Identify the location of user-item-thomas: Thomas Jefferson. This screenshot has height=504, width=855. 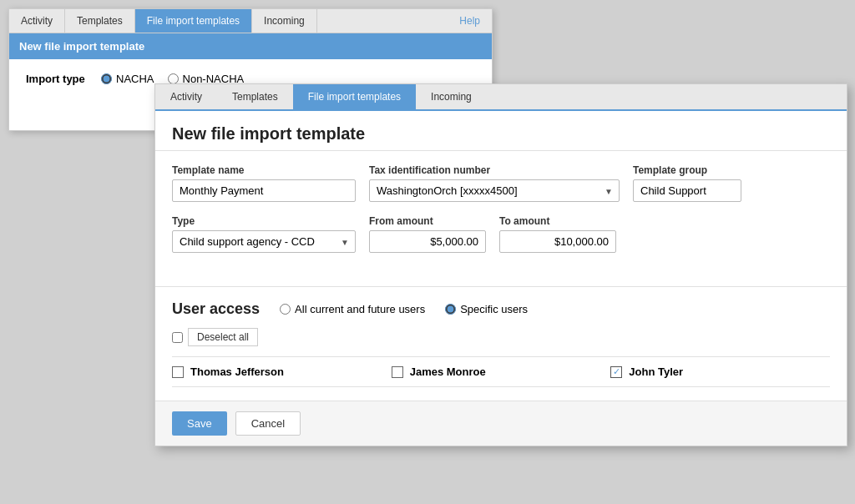
(282, 372).